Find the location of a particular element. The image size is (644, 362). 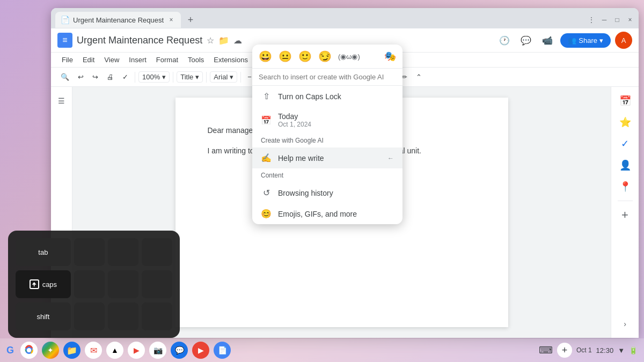

tasks-sidebar-icon: ✓ is located at coordinates (625, 144).